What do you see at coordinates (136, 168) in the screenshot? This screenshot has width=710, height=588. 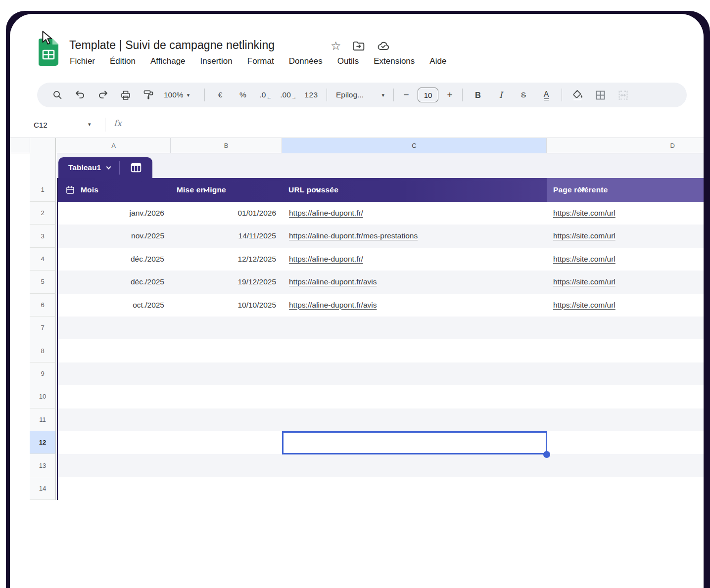 I see `table-grid-icon` at bounding box center [136, 168].